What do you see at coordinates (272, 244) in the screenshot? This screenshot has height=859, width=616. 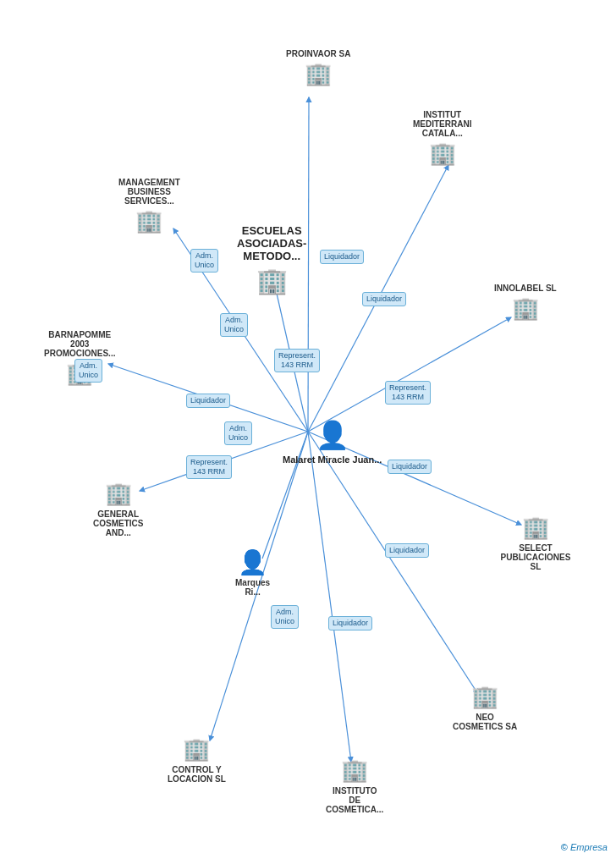 I see `escuelas-label: ESCUELASASOCIADAS-METODO...` at bounding box center [272, 244].